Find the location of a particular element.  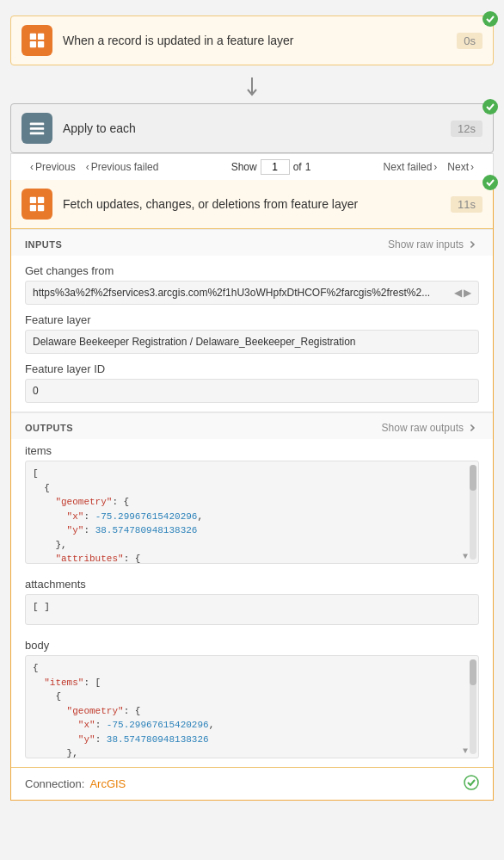

chevron-right-failed-icon: › is located at coordinates (435, 167).